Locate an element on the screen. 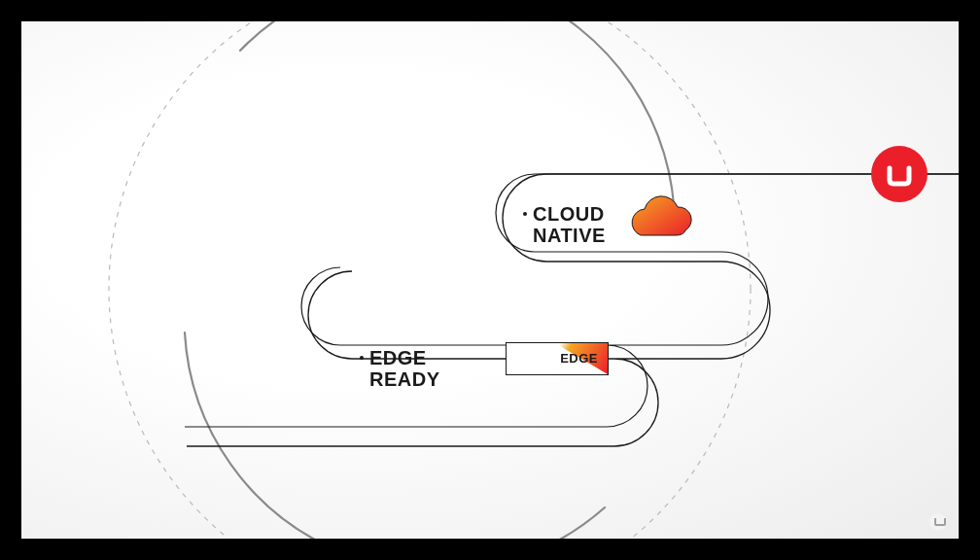  cloud-native-line2: NATIVE is located at coordinates (570, 235).